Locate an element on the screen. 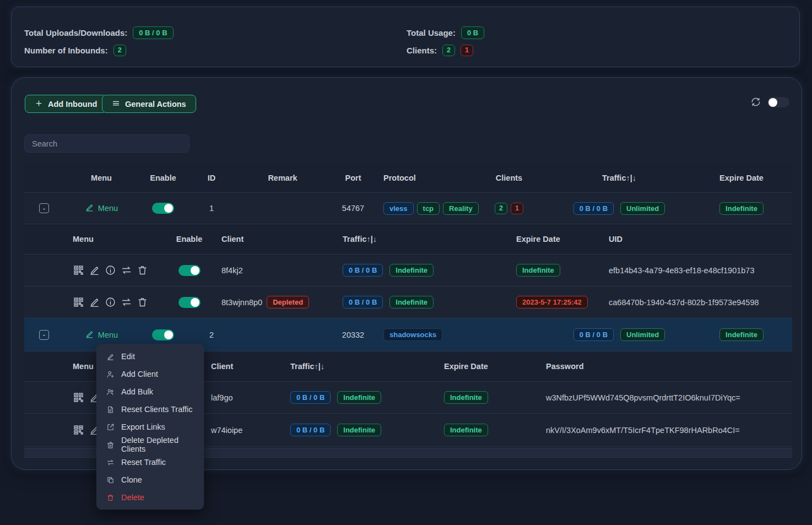 This screenshot has width=812, height=525. file-reset-icon is located at coordinates (110, 410).